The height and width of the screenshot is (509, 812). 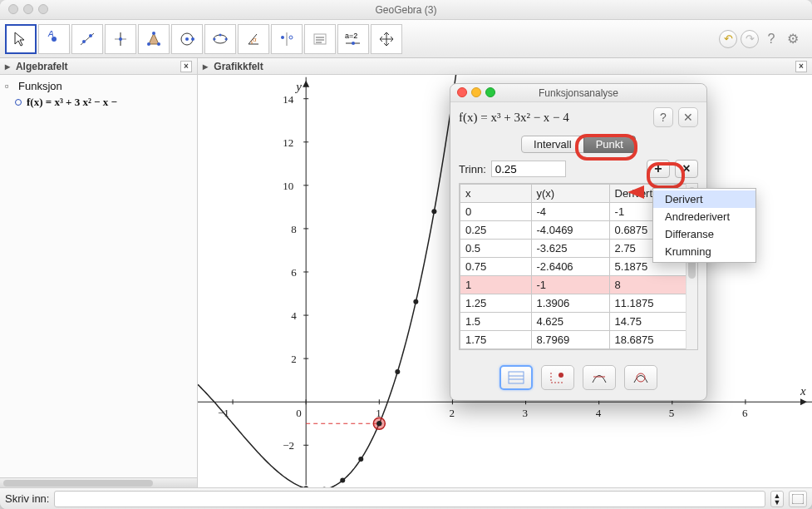 I want to click on close-graphics-button: ×, so click(x=801, y=67).